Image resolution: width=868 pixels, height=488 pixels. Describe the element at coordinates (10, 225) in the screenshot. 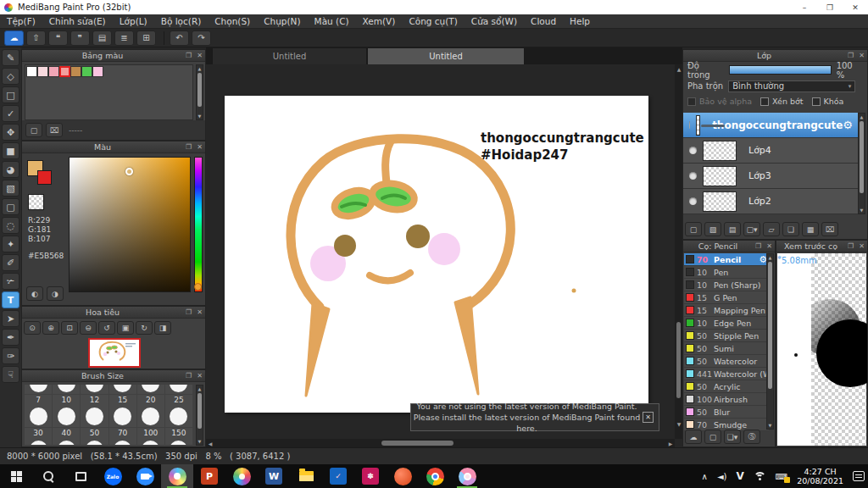

I see `lasso-tool: ◌` at that location.